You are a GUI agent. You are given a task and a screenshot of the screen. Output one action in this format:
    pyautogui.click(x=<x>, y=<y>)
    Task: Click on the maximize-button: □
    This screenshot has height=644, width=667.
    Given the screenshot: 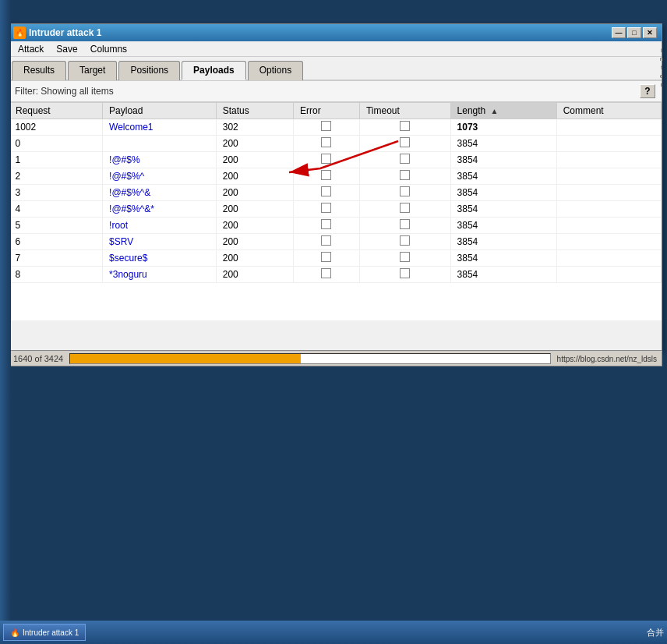 What is the action you would take?
    pyautogui.click(x=634, y=33)
    